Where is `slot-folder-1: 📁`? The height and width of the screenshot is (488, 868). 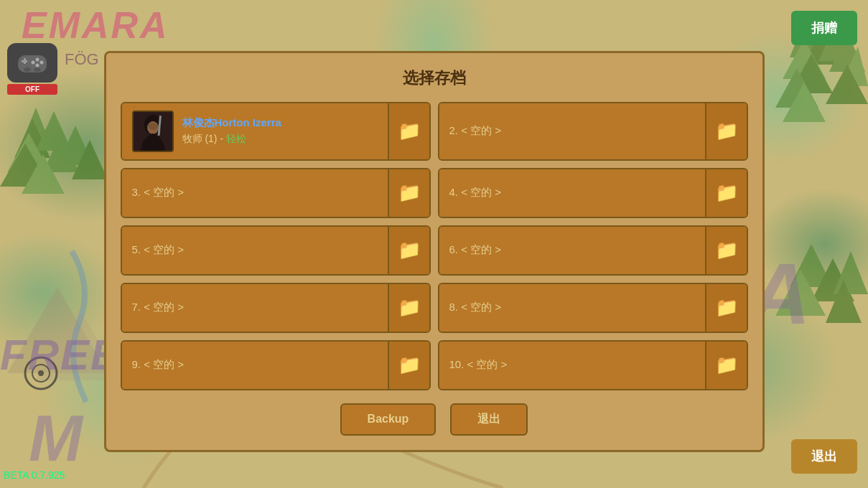
slot-folder-1: 📁 is located at coordinates (409, 131).